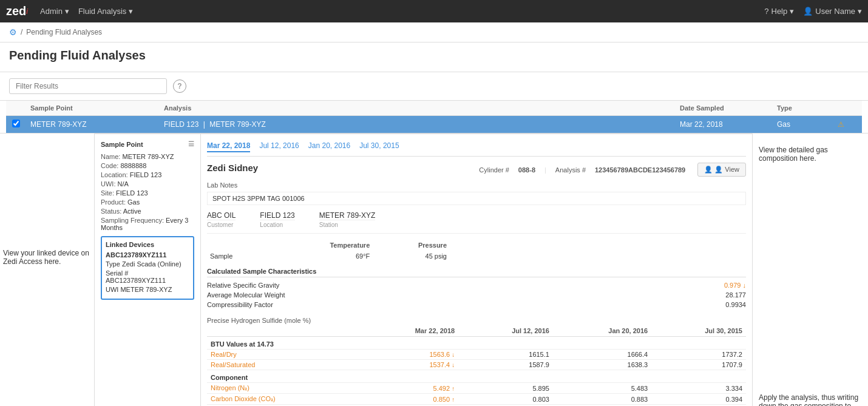 This screenshot has width=868, height=406. I want to click on linked-devices-title: Linked Devices, so click(147, 245).